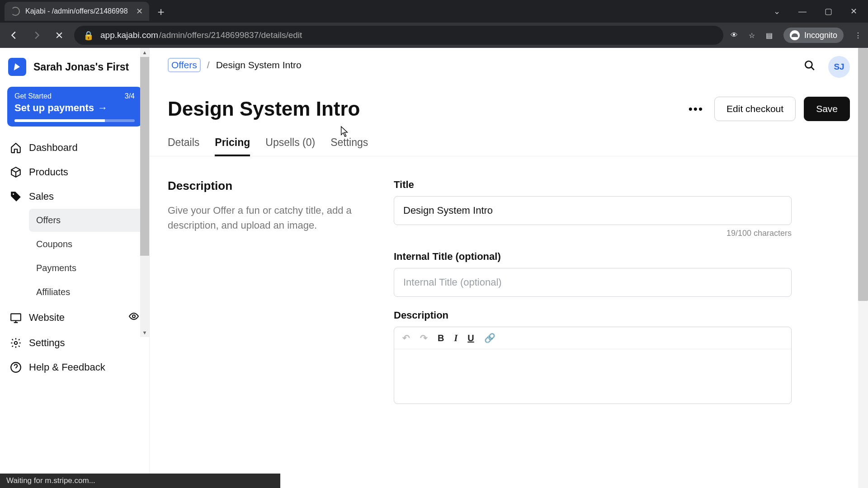 The image size is (868, 488). What do you see at coordinates (67, 367) in the screenshot?
I see `sidebar-item-label: Help & Feedback` at bounding box center [67, 367].